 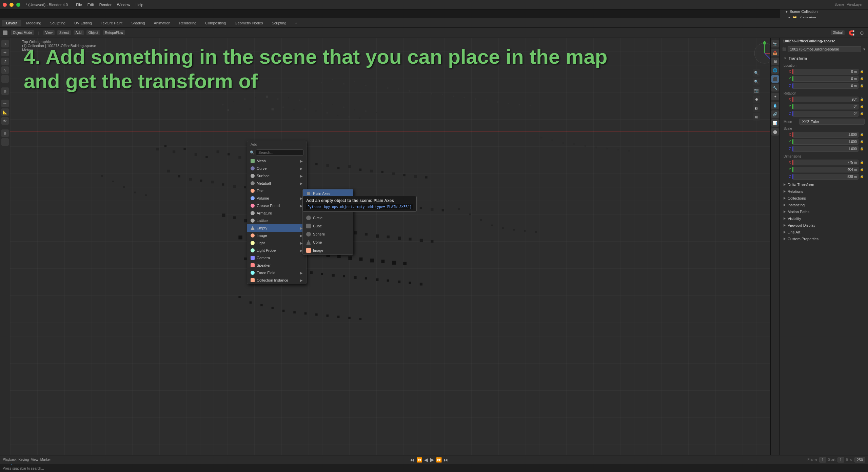 What do you see at coordinates (277, 206) in the screenshot?
I see `ctx-item-grease-pencil: Grease Pencil ▶` at bounding box center [277, 206].